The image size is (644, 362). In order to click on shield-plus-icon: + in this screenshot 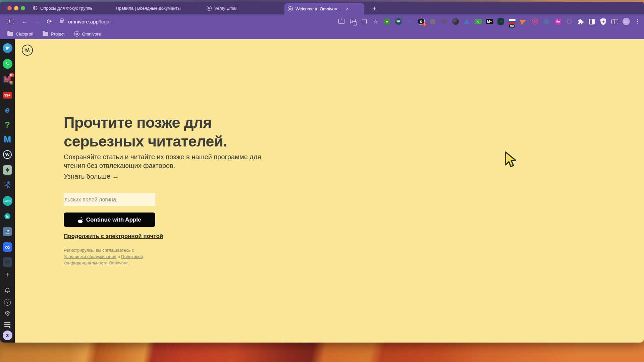, I will do `click(603, 21)`.